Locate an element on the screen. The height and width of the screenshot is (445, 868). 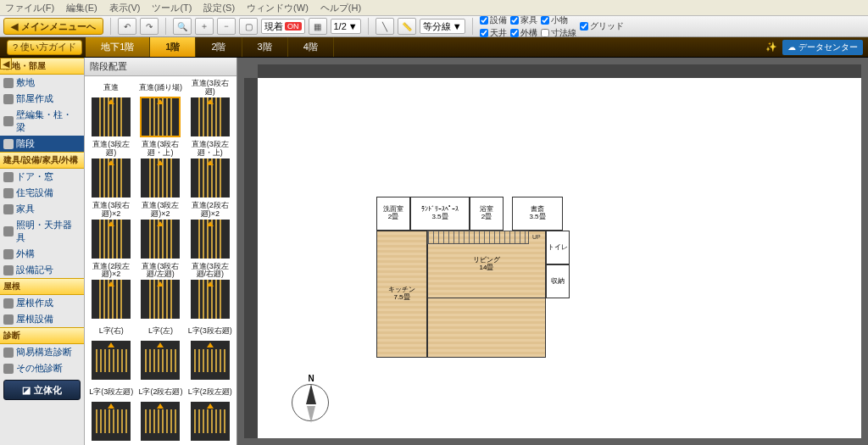
sidebar-item-lighting: 照明・天井器具 is located at coordinates (42, 231).